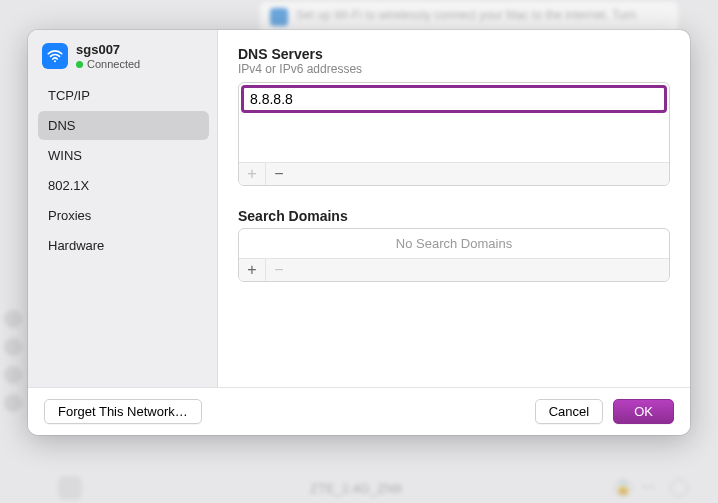 The image size is (718, 503). Describe the element at coordinates (124, 96) in the screenshot. I see `sidebar-item-tcp-ip: TCP/IP` at that location.